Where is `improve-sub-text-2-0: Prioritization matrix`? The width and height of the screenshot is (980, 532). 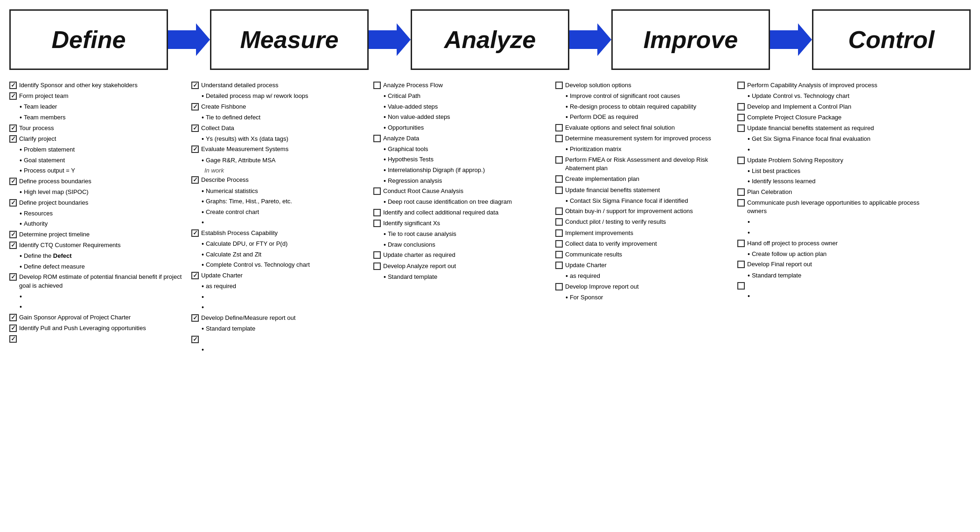 improve-sub-text-2-0: Prioritization matrix is located at coordinates (595, 149).